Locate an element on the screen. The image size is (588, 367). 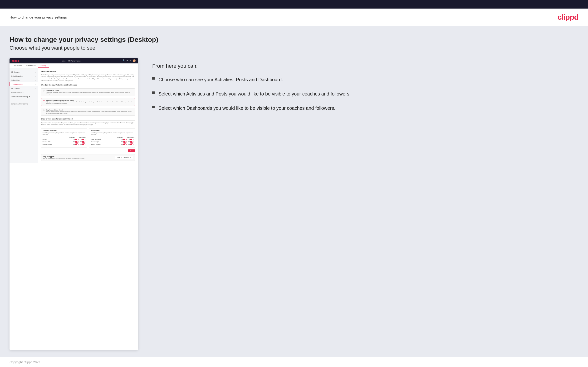
manual-followers-toggle: ON is located at coordinates (83, 144).